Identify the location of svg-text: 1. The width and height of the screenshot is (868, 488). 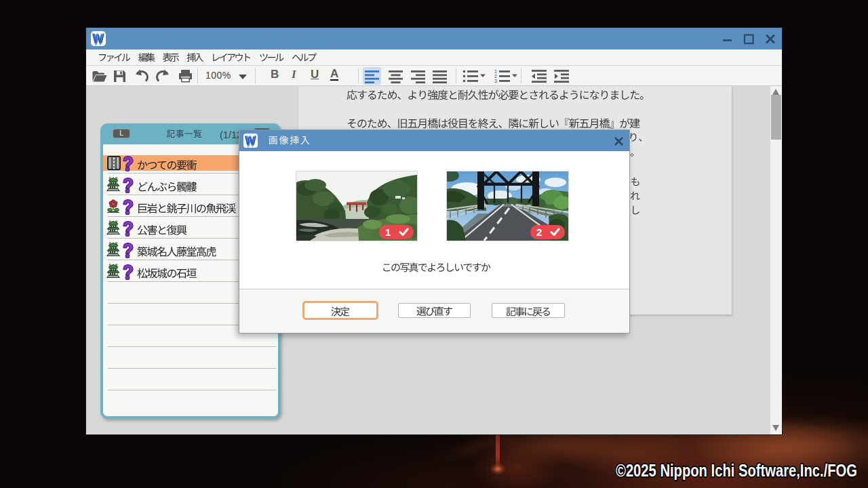
(496, 72).